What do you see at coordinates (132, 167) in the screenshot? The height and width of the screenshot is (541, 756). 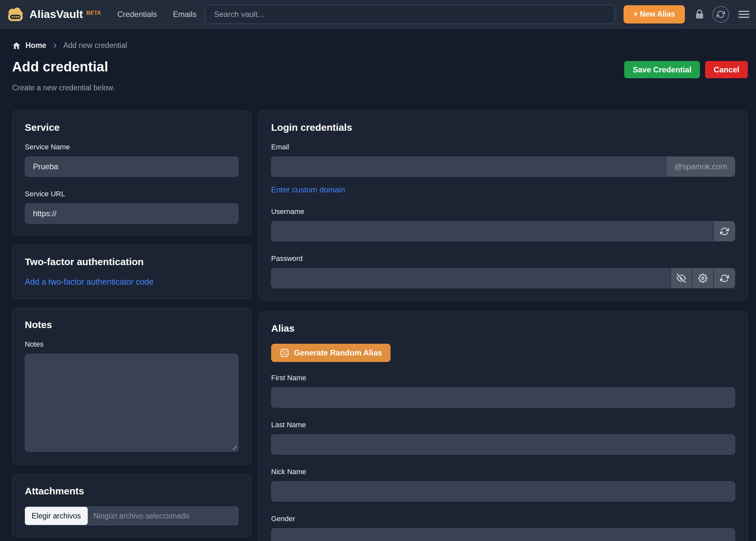 I see `service-name-input` at bounding box center [132, 167].